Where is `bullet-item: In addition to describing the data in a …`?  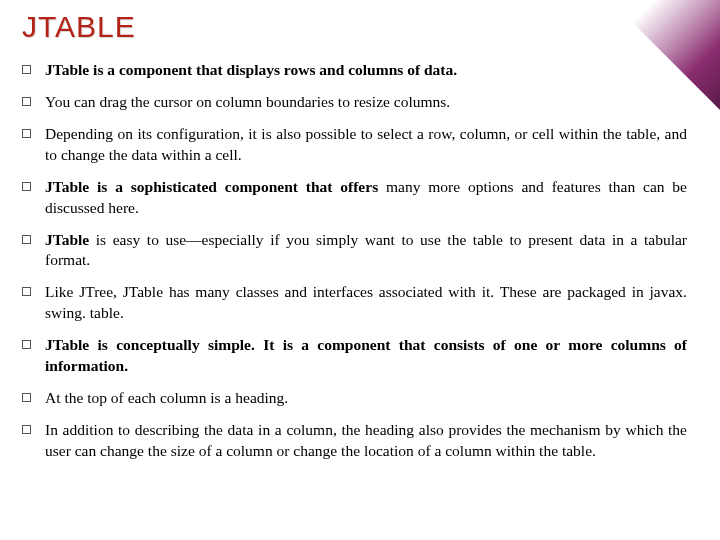
bullet-item: In addition to describing the data in a … is located at coordinates (354, 441).